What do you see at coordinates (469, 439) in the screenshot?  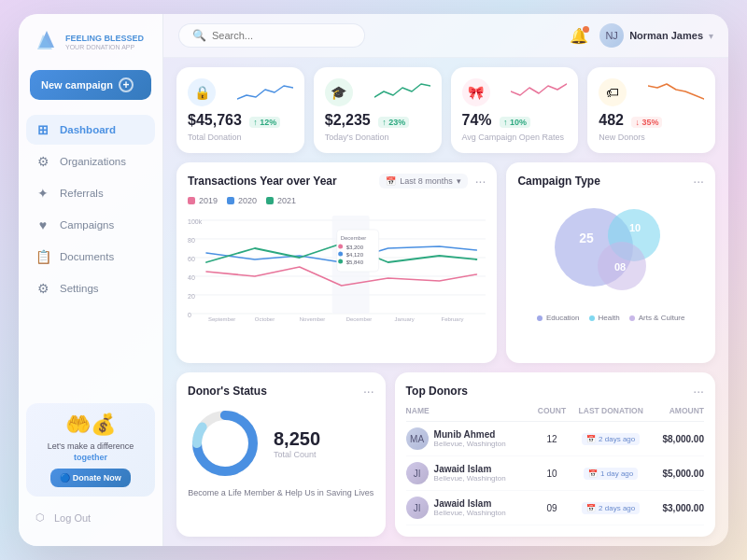 I see `donor-name-col: MA Munib Ahmed Bellevue, Washington` at bounding box center [469, 439].